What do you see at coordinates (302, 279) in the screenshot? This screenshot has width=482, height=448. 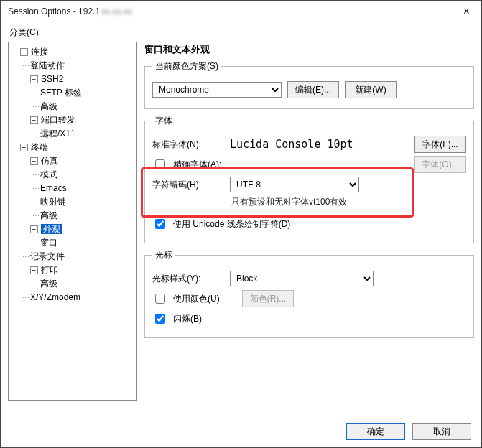 I see `cursor-style-select: Block` at bounding box center [302, 279].